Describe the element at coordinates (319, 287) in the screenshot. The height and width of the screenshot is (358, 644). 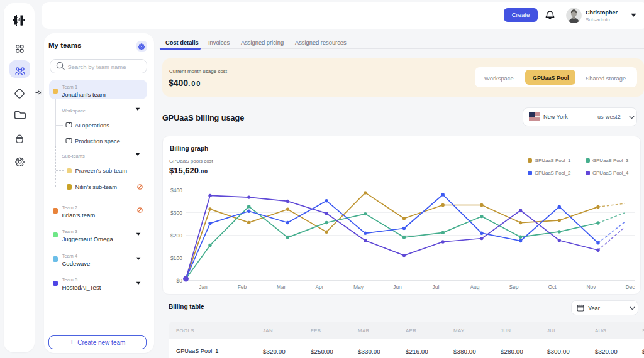
I see `svg-text: Apr` at that location.